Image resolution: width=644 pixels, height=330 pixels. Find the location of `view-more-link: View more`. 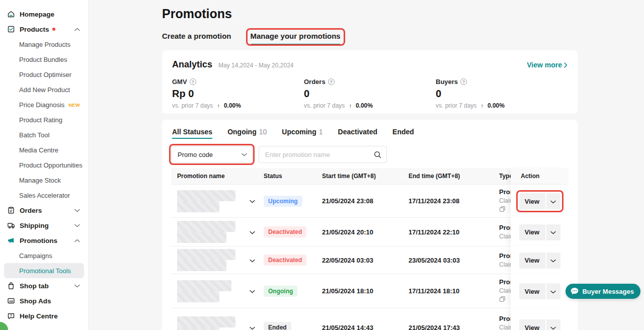

view-more-link: View more is located at coordinates (547, 65).